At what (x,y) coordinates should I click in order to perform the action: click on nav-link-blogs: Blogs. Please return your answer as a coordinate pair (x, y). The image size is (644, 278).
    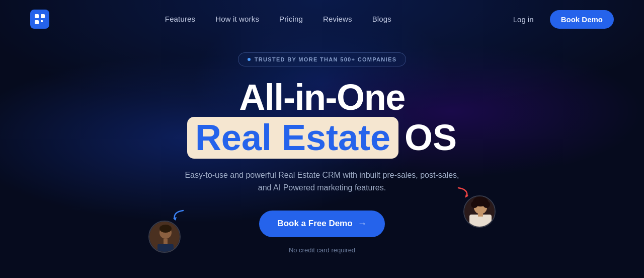
    Looking at the image, I should click on (382, 19).